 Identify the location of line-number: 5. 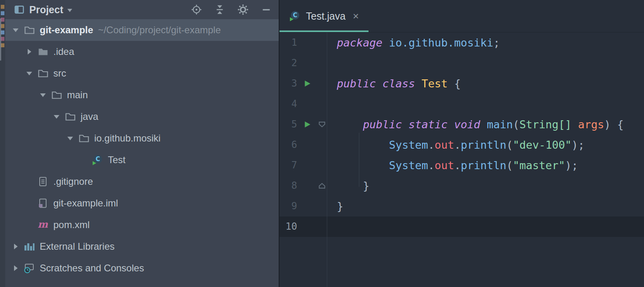
(290, 124).